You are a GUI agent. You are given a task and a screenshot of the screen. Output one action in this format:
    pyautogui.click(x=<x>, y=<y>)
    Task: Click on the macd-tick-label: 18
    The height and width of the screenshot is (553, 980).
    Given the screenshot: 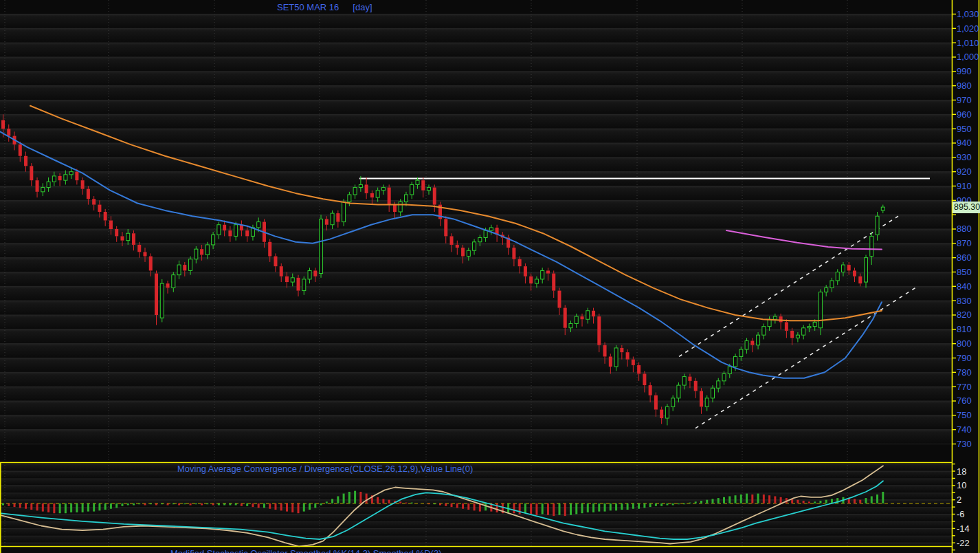 What is the action you would take?
    pyautogui.click(x=961, y=472)
    